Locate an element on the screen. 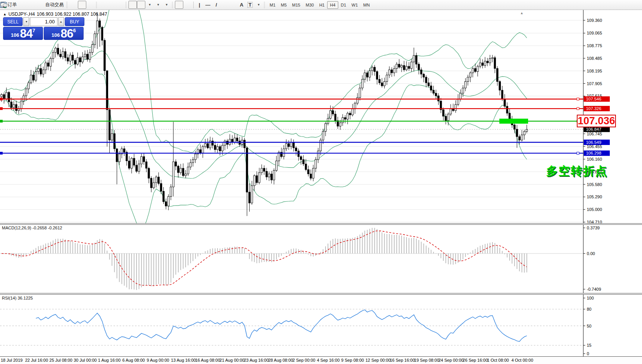  zoom-in-button is located at coordinates (103, 5).